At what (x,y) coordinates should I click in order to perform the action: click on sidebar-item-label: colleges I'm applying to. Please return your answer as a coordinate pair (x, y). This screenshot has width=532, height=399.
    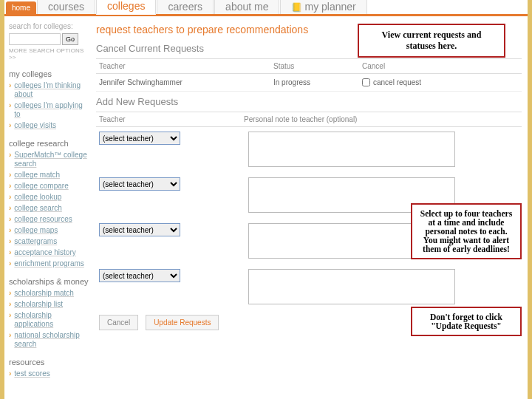
    Looking at the image, I should click on (52, 110).